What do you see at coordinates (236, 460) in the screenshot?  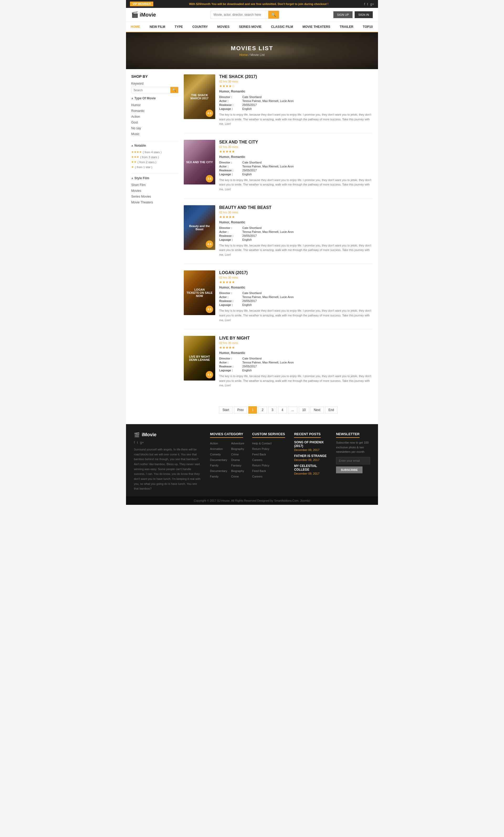 I see `footer-cat-drama: Drama` at bounding box center [236, 460].